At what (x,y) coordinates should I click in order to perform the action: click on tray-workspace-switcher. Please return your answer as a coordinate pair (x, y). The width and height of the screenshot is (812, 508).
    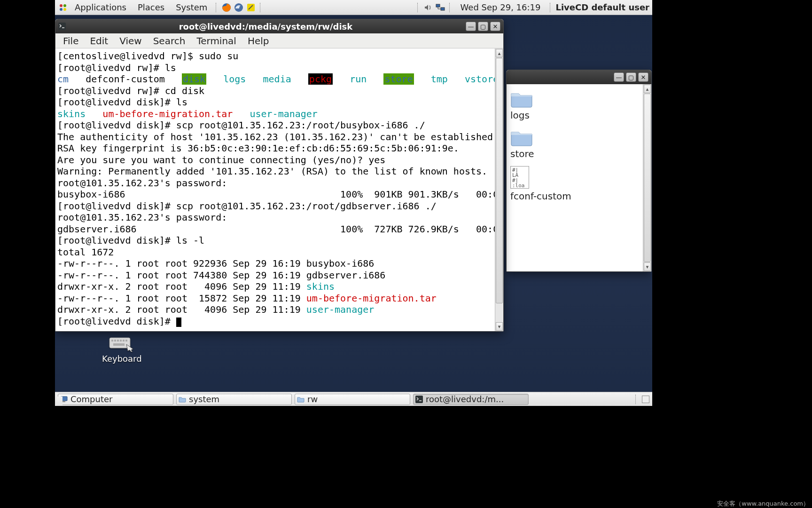
    Looking at the image, I should click on (646, 399).